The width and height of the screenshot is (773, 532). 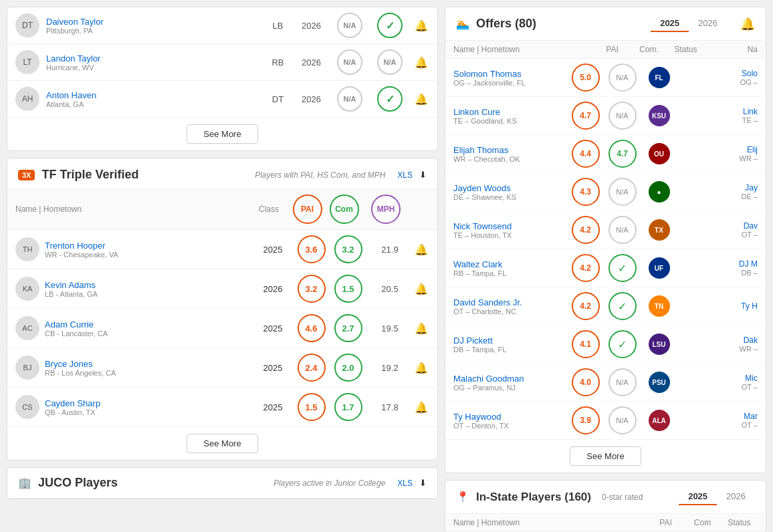 I want to click on player-name: Anton Haven, so click(x=71, y=95).